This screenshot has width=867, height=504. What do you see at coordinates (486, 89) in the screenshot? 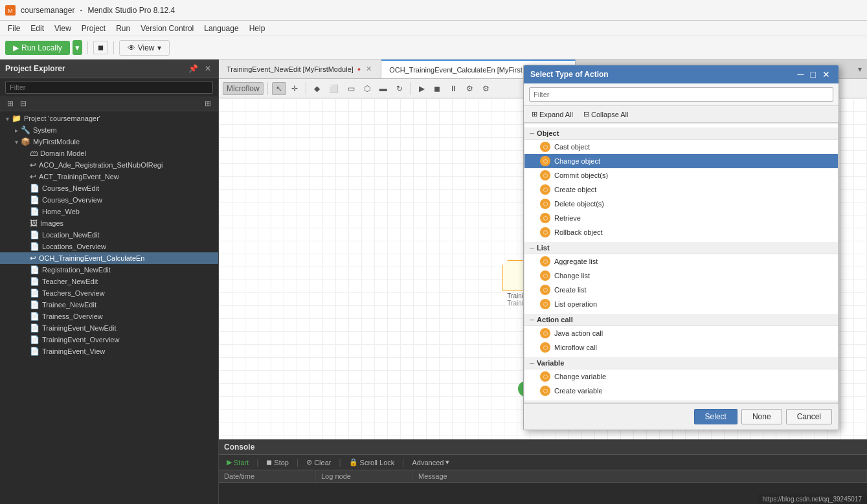
I see `settings-tool: ⚙` at bounding box center [486, 89].